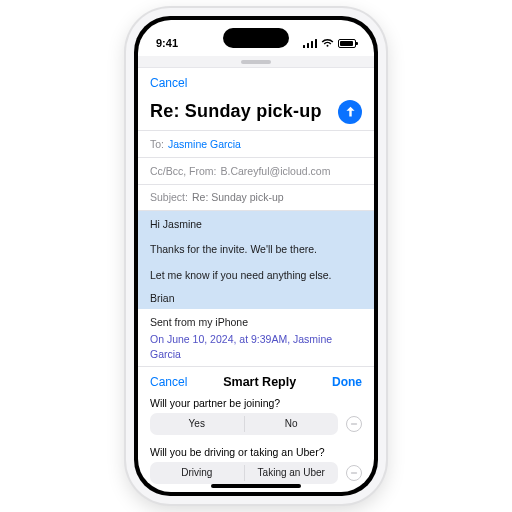  I want to click on status-time: 9:41, so click(167, 43).